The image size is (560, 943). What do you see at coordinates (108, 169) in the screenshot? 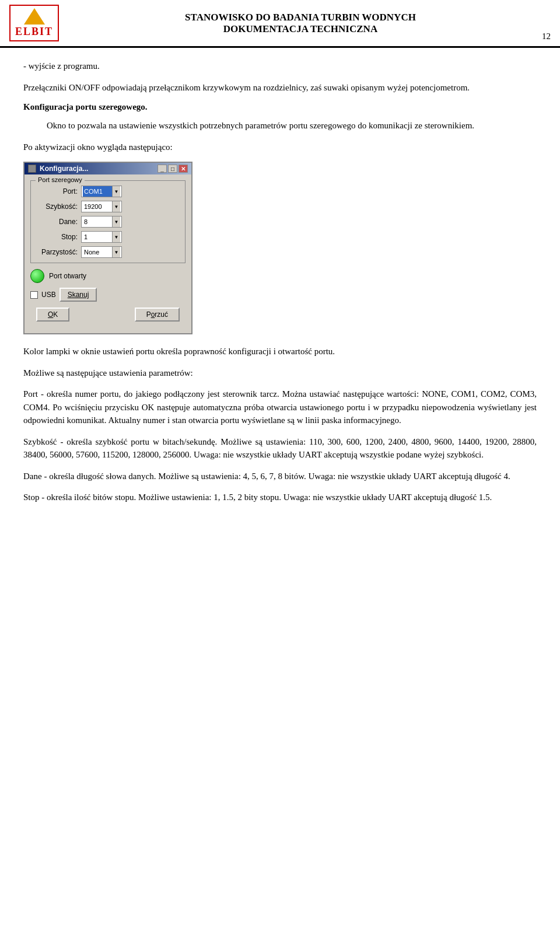
I see `dialog-titlebar: Konfiguracja... _ □ ✕` at bounding box center [108, 169].